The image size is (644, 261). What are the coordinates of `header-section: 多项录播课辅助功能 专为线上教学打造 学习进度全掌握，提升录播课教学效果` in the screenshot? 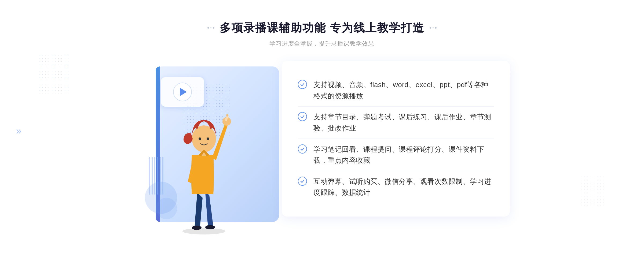 It's located at (322, 34).